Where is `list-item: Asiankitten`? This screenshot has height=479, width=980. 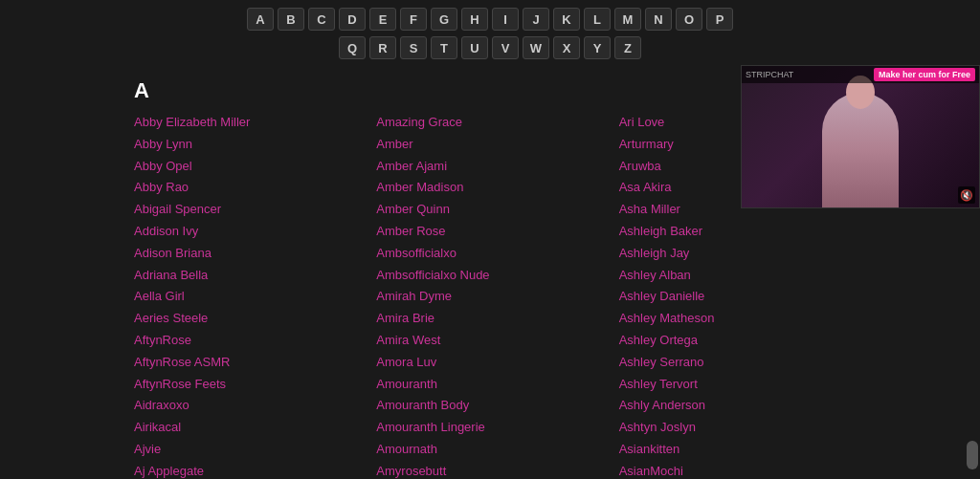
list-item: Asiankitten is located at coordinates (741, 449).